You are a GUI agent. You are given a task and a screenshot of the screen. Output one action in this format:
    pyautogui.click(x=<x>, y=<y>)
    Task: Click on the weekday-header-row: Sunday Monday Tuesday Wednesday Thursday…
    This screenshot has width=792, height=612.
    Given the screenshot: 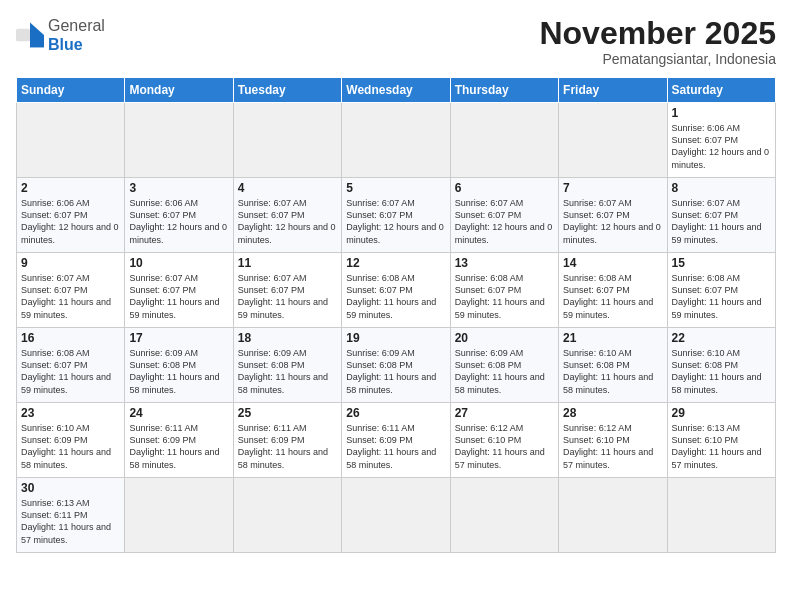 What is the action you would take?
    pyautogui.click(x=396, y=90)
    